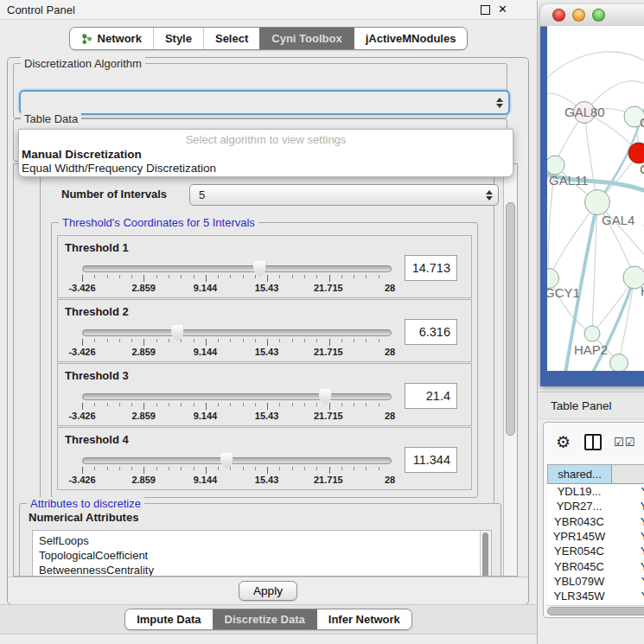 This screenshot has width=644, height=644. What do you see at coordinates (268, 38) in the screenshot?
I see `top-tabbar: Network Style Select Cyni Toolbox jActiv…` at bounding box center [268, 38].